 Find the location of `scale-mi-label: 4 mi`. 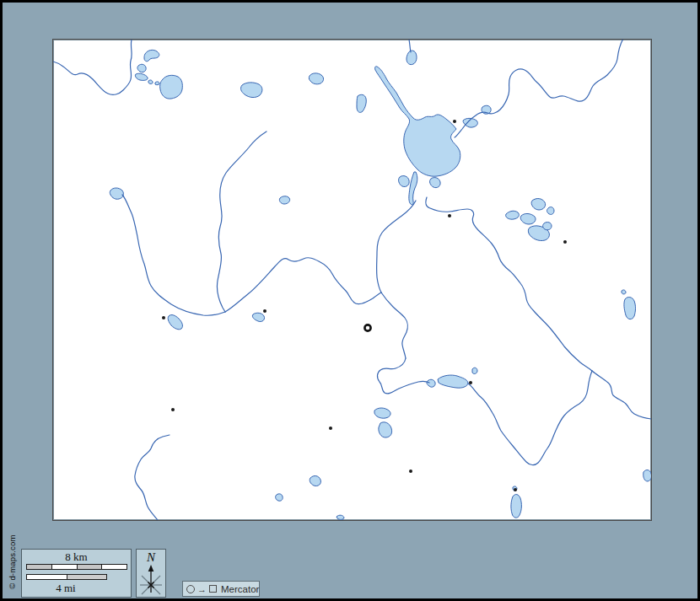

scale-mi-label: 4 mi is located at coordinates (66, 588).